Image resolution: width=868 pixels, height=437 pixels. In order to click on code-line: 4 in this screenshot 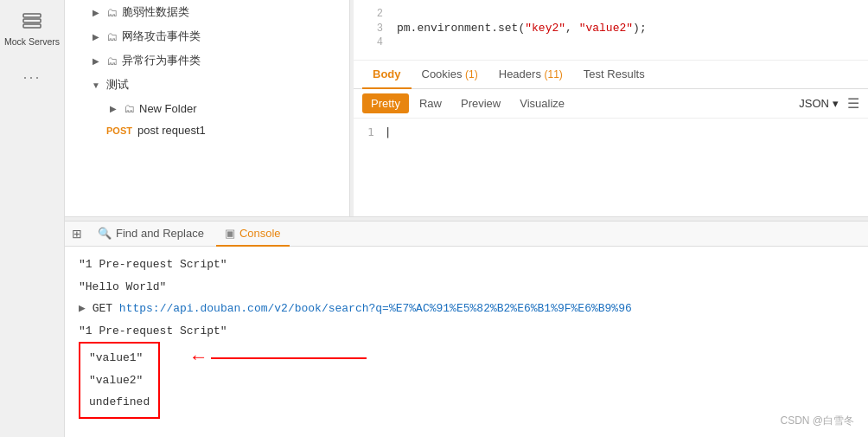, I will do `click(610, 42)`.